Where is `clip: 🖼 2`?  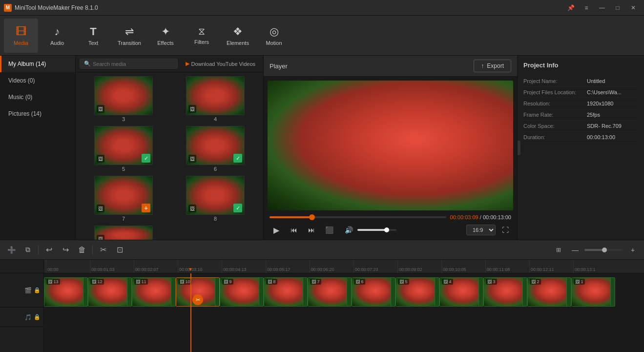 clip: 🖼 2 is located at coordinates (549, 292).